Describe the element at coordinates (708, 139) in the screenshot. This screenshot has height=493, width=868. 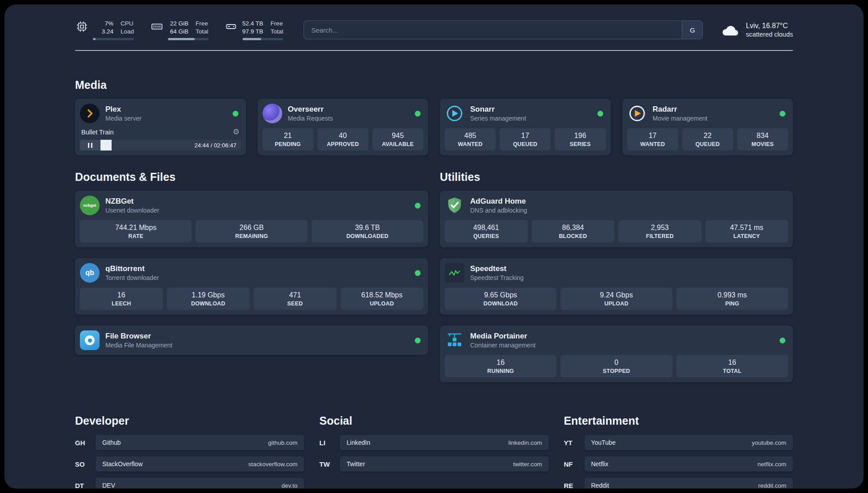
I see `stat-tile: 22 QUEUED` at that location.